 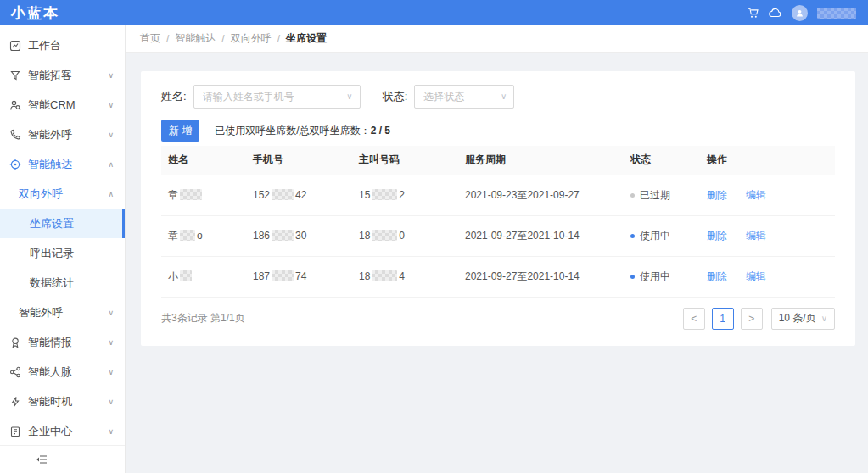 I want to click on toolbar: 新 增 已使用双呼坐席数/总双呼坐席数：2 / 5, so click(x=498, y=131).